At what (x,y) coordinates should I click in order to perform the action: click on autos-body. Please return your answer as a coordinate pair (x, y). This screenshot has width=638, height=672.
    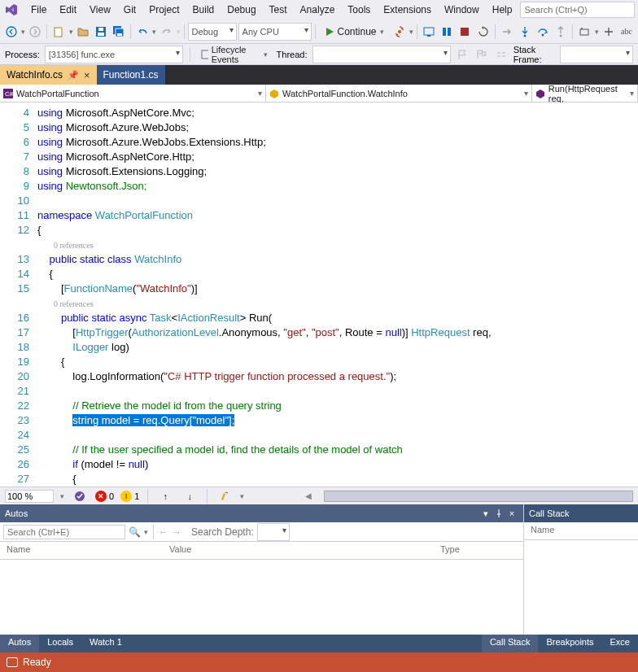
    Looking at the image, I should click on (262, 597).